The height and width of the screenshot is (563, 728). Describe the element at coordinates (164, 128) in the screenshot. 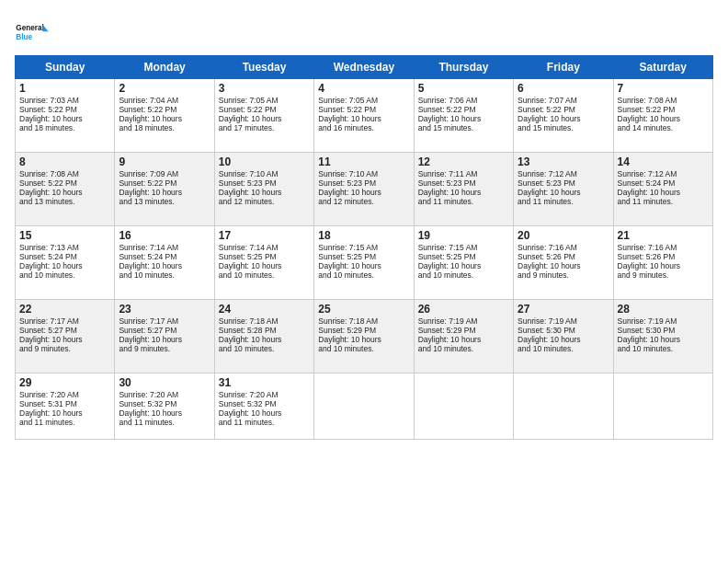

I see `cell-info-line: and 18 minutes.` at that location.